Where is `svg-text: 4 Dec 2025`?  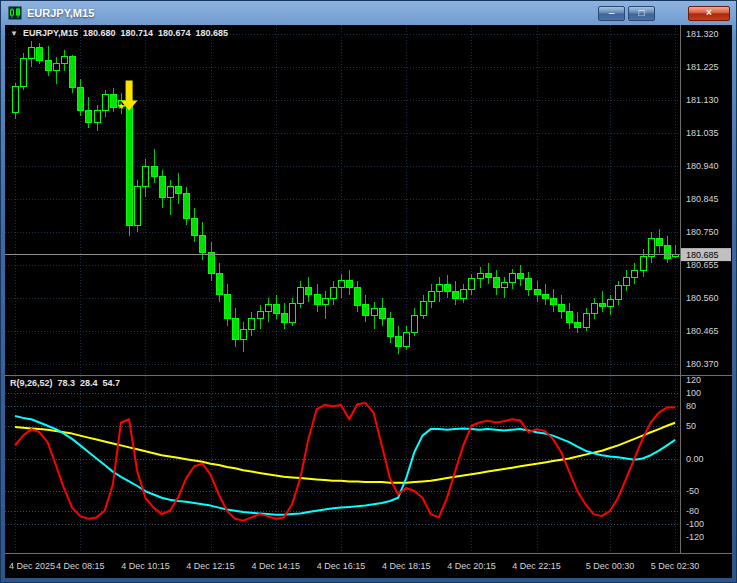 svg-text: 4 Dec 2025 is located at coordinates (32, 566).